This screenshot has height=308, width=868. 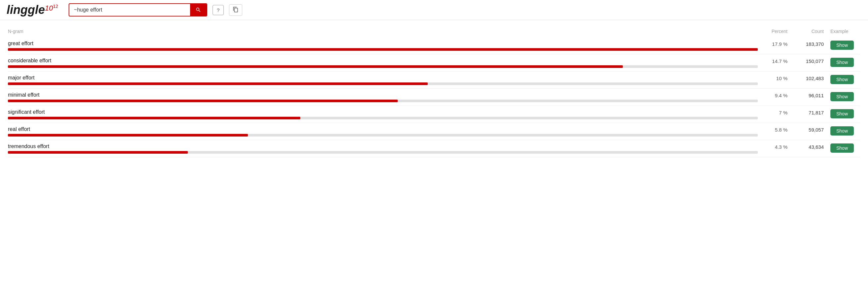 What do you see at coordinates (434, 149) in the screenshot?
I see `table-row: tremendous effort 4.3 % 43,634 Show` at bounding box center [434, 149].